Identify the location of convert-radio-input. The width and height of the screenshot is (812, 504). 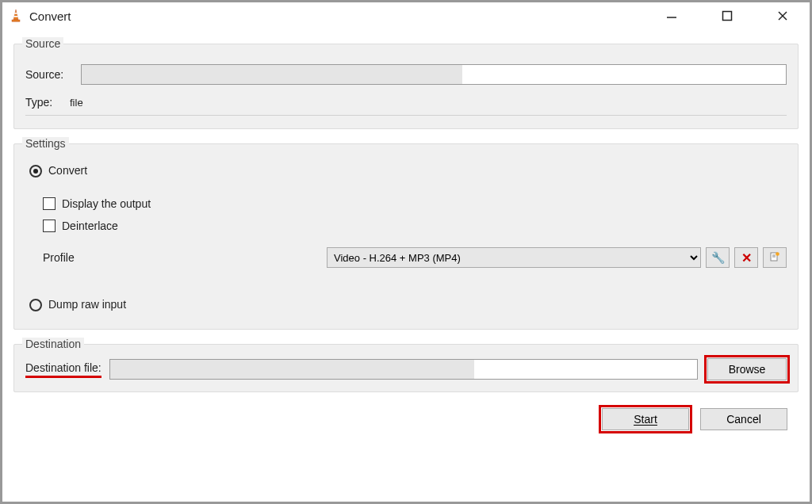
(36, 171).